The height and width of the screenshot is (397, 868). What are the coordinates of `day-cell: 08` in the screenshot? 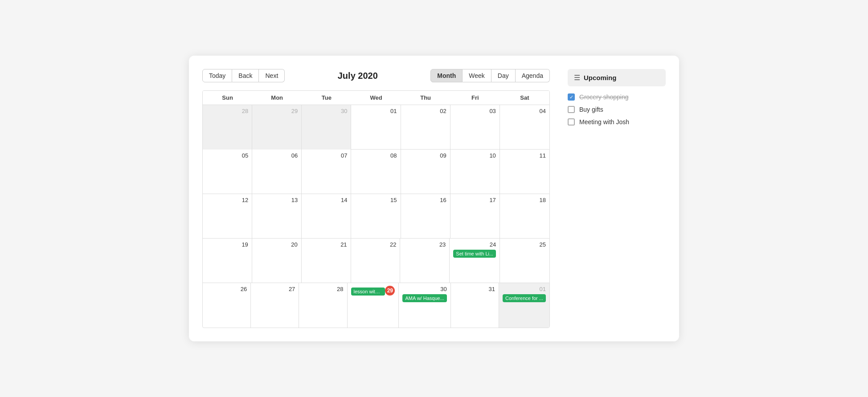 It's located at (376, 172).